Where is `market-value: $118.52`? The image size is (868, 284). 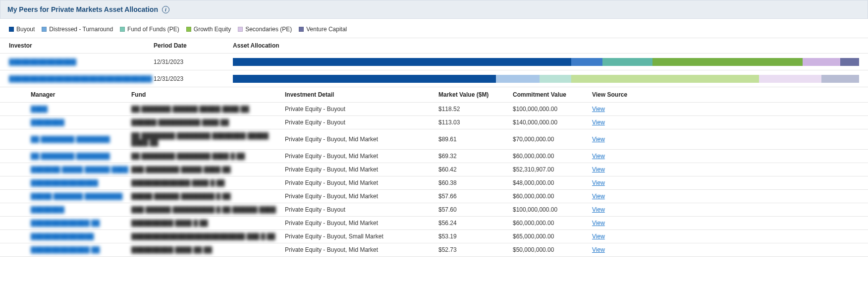 market-value: $118.52 is located at coordinates (476, 109).